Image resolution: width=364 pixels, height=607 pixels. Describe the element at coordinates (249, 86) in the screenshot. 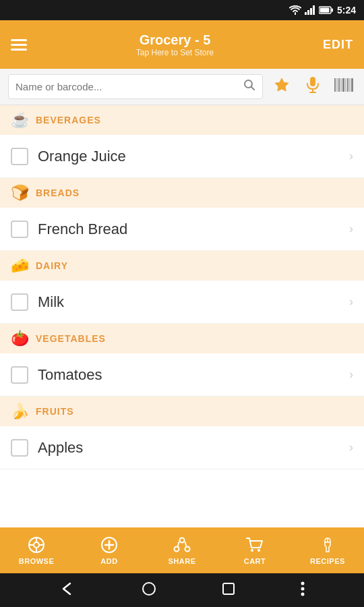

I see `search-button` at that location.